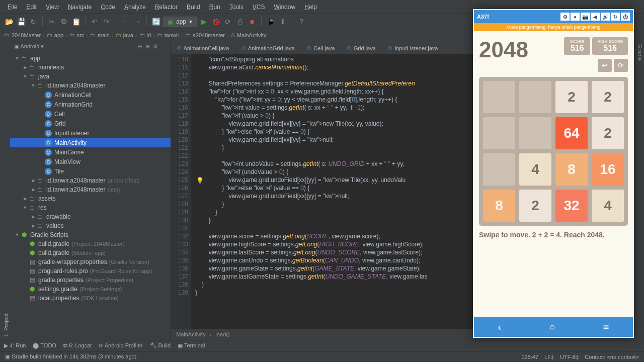 The image size is (644, 362). Describe the element at coordinates (268, 48) in the screenshot. I see `tab-AnimationGrid.java: ©AnimationGrid.java` at that location.